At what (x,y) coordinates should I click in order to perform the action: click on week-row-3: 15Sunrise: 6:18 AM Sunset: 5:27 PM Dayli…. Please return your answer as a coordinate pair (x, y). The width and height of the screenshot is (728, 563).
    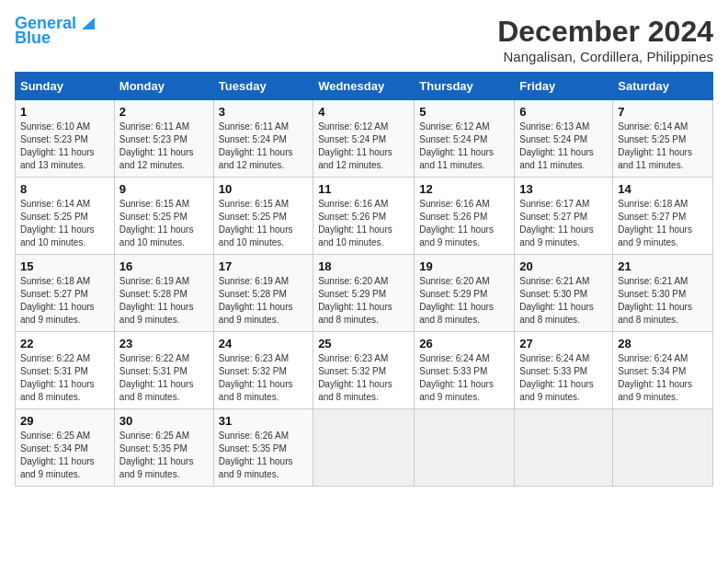
    Looking at the image, I should click on (364, 293).